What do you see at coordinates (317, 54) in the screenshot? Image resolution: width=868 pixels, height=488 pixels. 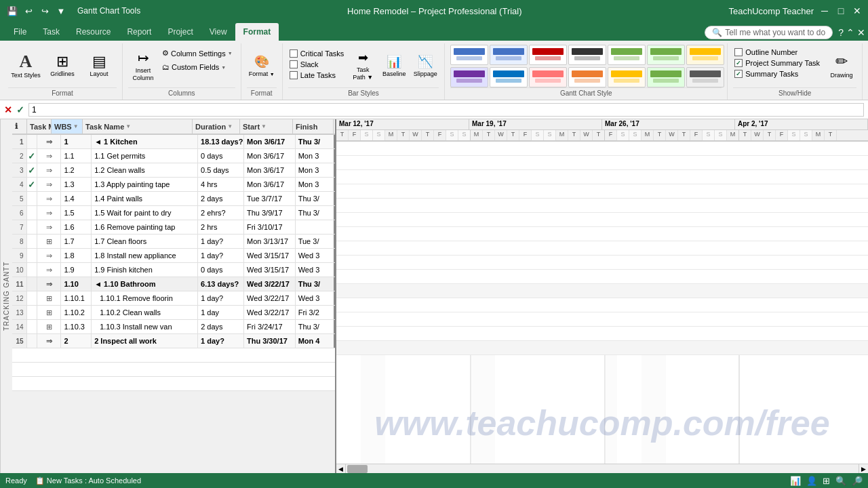 I see `critical-tasks-checkbox: Critical Tasks` at bounding box center [317, 54].